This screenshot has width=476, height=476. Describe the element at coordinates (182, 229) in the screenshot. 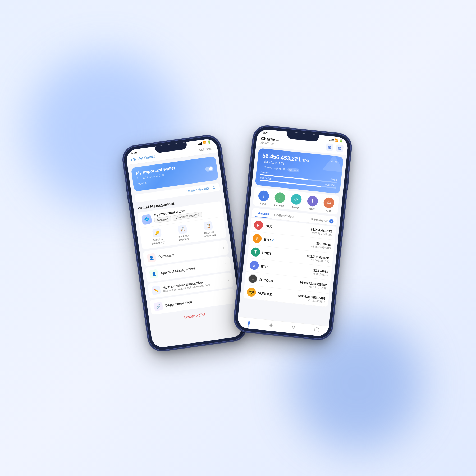

I see `keystore-icon: 📋` at that location.